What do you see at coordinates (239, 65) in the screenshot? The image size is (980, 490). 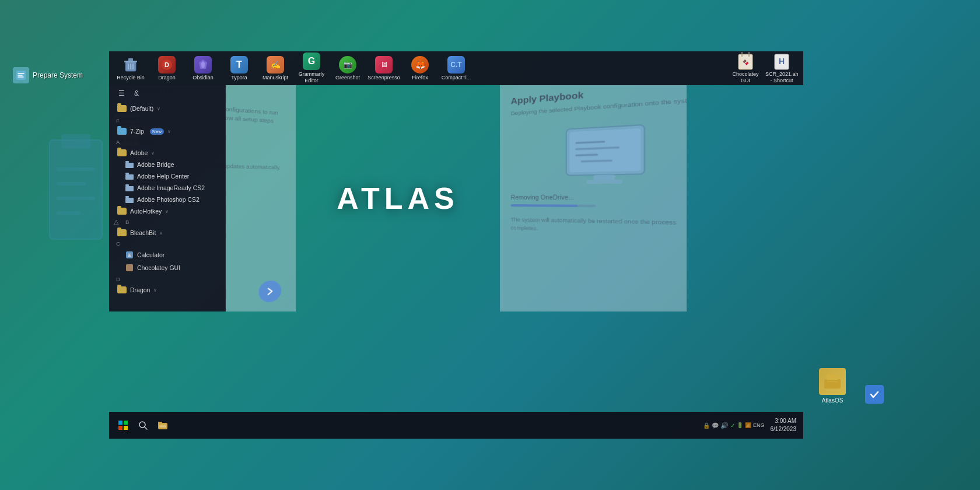 I see `typora-img: T` at bounding box center [239, 65].